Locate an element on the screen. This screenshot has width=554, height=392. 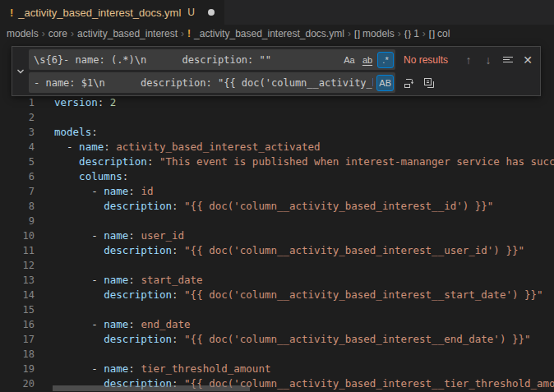
code-line: 16 - name: end_date is located at coordinates (277, 325).